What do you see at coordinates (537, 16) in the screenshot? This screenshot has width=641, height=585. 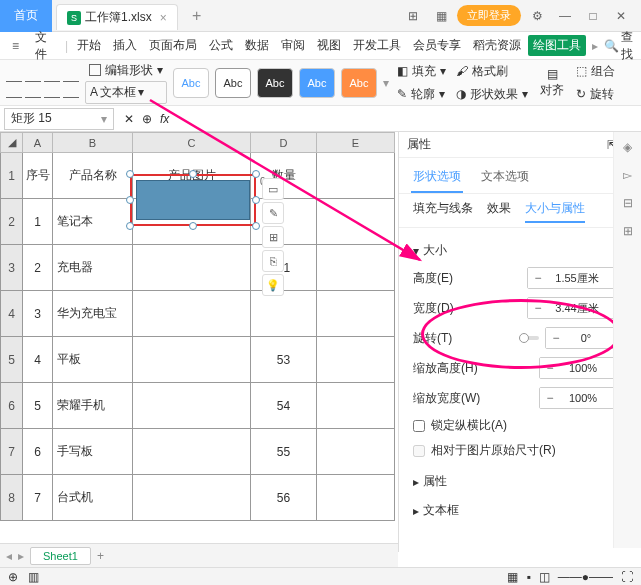 I see `settings-icon: ⚙` at bounding box center [537, 16].